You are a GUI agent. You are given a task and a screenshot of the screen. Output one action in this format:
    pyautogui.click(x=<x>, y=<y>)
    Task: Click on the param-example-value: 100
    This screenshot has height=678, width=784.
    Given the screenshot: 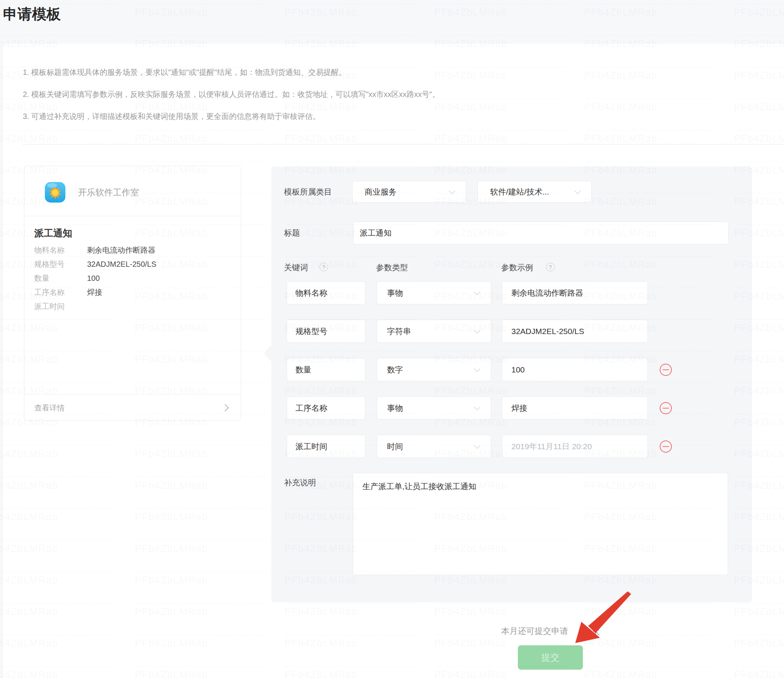 What is the action you would take?
    pyautogui.click(x=518, y=370)
    